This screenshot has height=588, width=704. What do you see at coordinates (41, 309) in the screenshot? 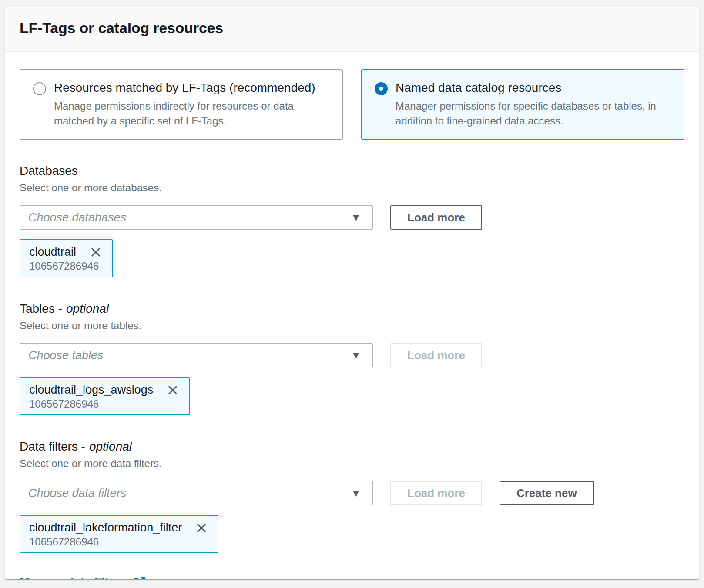
I see `field-label-text: Tables -` at bounding box center [41, 309].